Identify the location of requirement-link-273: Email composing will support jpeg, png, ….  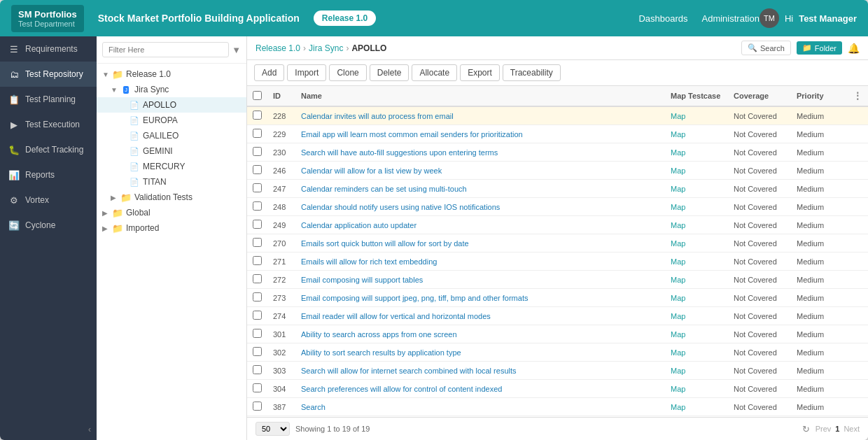
(414, 298).